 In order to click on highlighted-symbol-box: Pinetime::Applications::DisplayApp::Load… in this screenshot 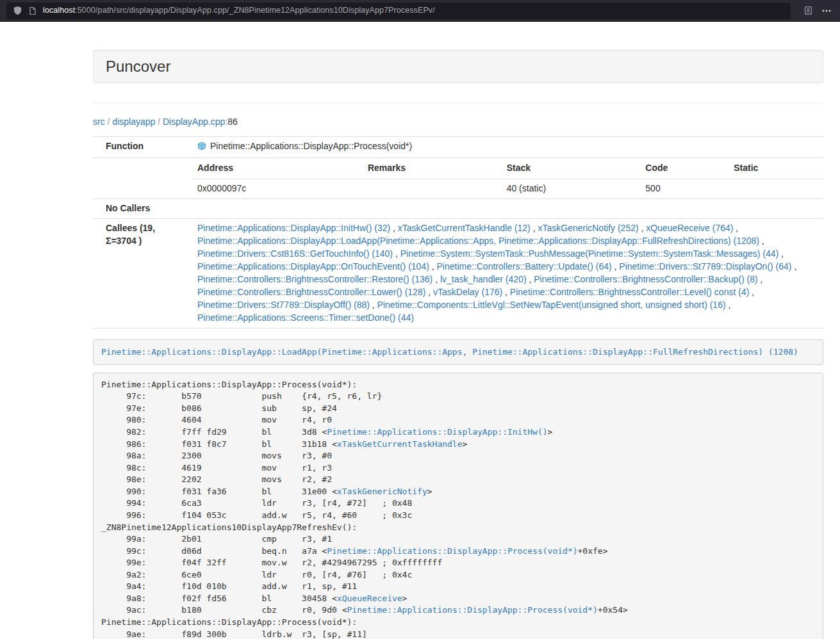, I will do `click(458, 352)`.